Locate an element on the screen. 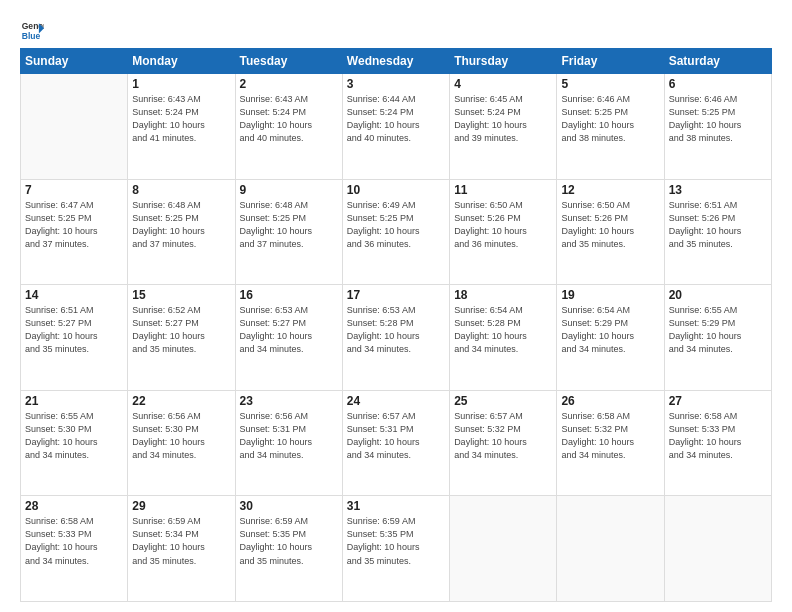  calendar-cell: 12Sunrise: 6:50 AMSunset: 5:26 PMDayligh… is located at coordinates (610, 232).